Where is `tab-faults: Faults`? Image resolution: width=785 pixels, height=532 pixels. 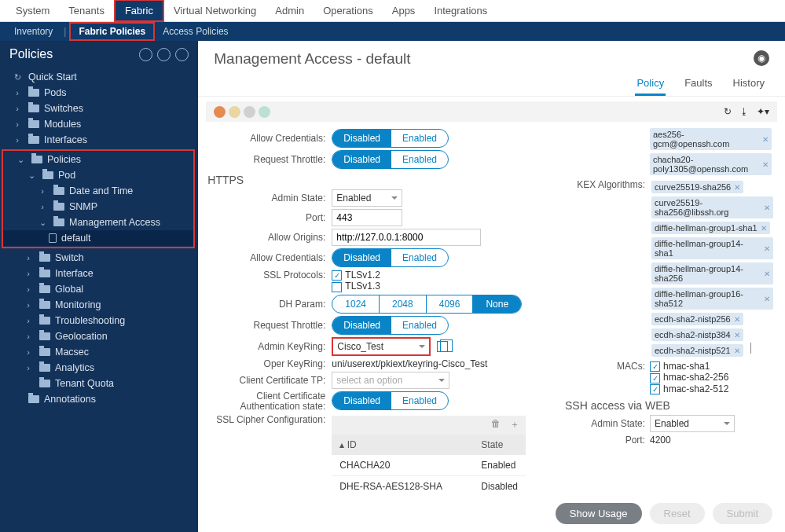
tab-faults: Faults is located at coordinates (698, 84).